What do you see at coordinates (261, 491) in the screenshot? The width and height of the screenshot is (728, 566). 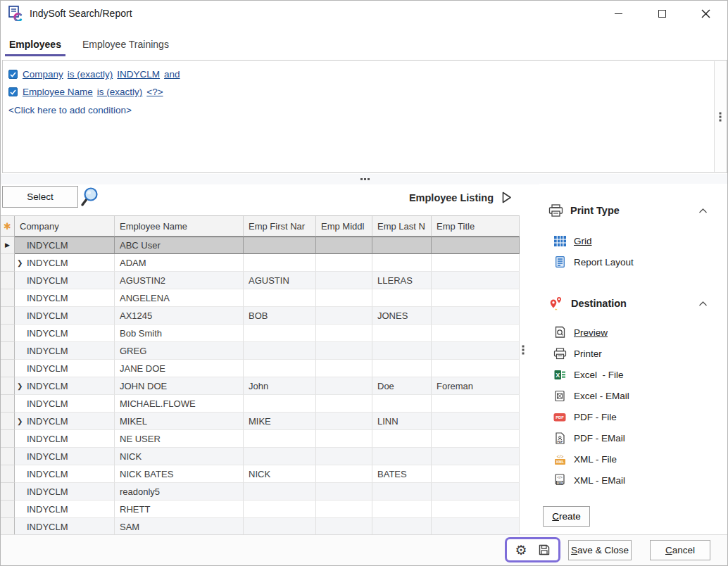 I see `table-row: INDYCLMreadonly5` at bounding box center [261, 491].